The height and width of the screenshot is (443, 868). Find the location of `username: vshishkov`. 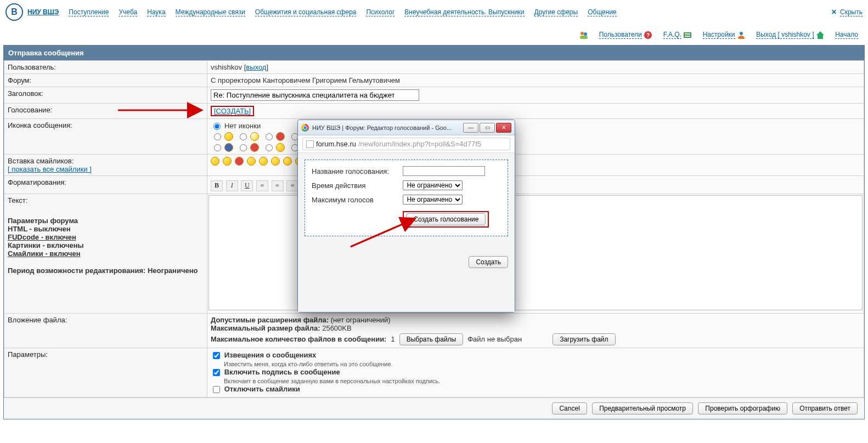

username: vshishkov is located at coordinates (226, 67).